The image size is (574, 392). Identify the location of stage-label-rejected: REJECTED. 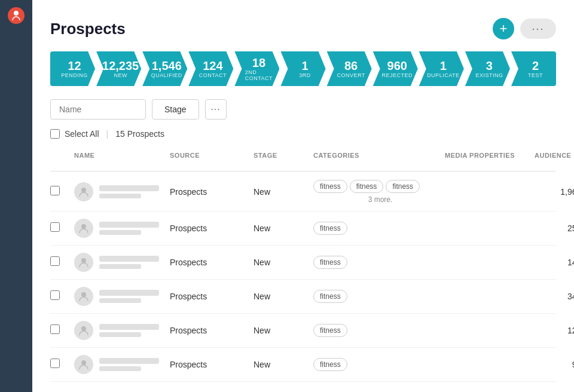
(397, 75).